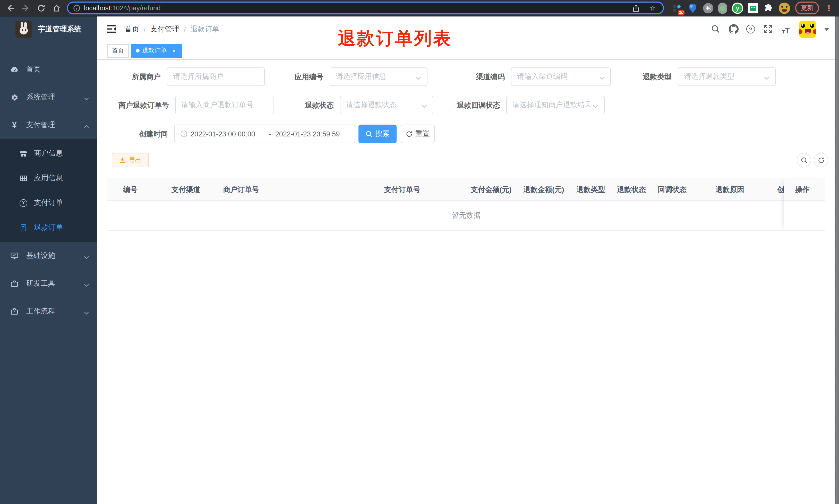  Describe the element at coordinates (225, 105) in the screenshot. I see `merchant-refund-no-input: 请输入商户退款订单号` at that location.